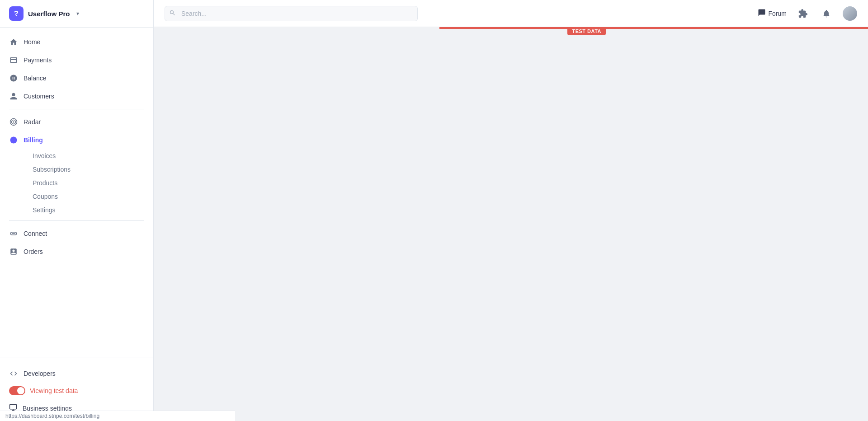  What do you see at coordinates (33, 252) in the screenshot?
I see `sidebar-item-orders-label: Orders` at bounding box center [33, 252].